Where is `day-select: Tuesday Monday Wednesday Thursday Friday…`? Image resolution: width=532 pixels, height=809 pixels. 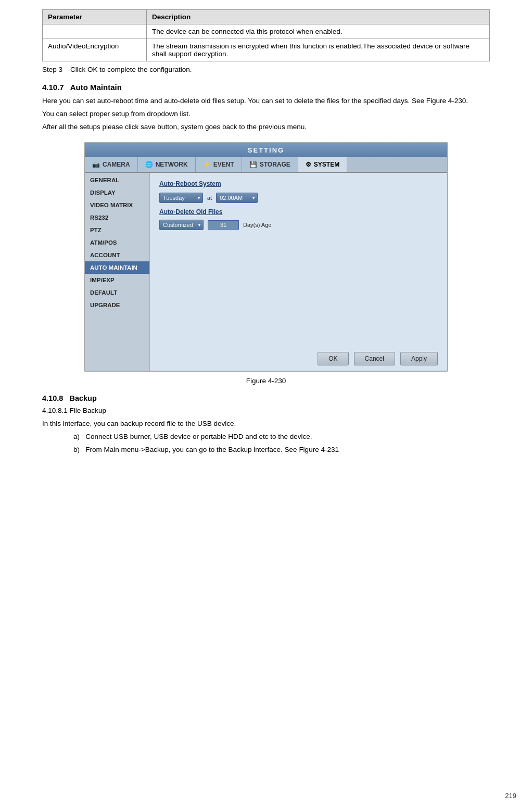
day-select: Tuesday Monday Wednesday Thursday Friday… is located at coordinates (181, 198).